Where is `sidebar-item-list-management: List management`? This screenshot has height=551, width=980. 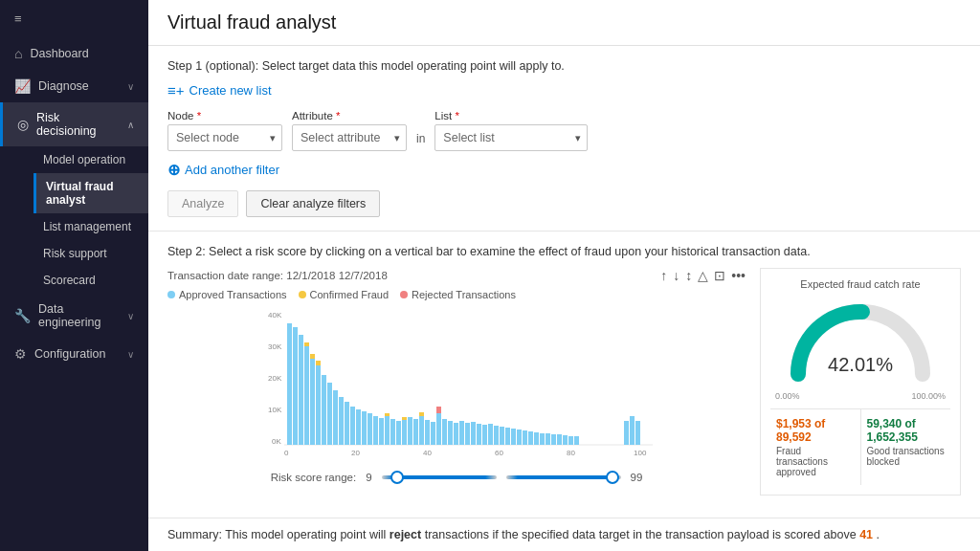 sidebar-item-list-management: List management is located at coordinates (91, 227).